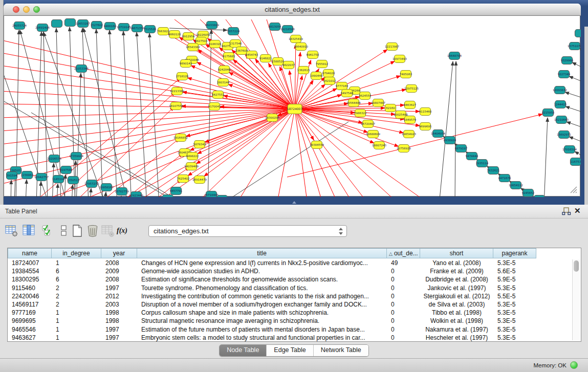 This screenshot has height=372, width=588. I want to click on graph-node: 9245652, so click(528, 193).